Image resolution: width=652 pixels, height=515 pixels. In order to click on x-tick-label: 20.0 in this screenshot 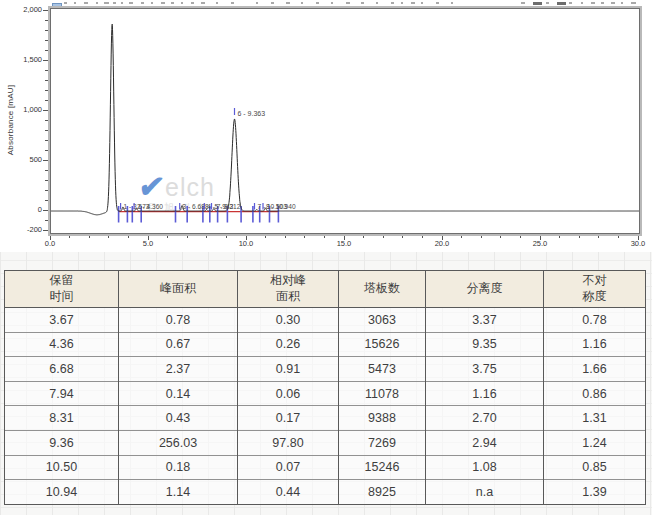, I will do `click(442, 244)`.